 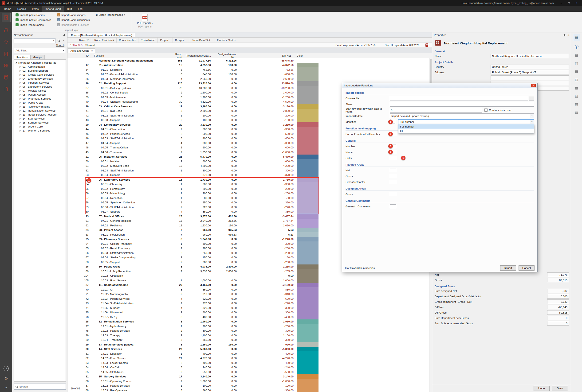 I want to click on function-row: 88 15.03 - Pre-Operative 3 360.00 0.00 -…, so click(x=250, y=390).